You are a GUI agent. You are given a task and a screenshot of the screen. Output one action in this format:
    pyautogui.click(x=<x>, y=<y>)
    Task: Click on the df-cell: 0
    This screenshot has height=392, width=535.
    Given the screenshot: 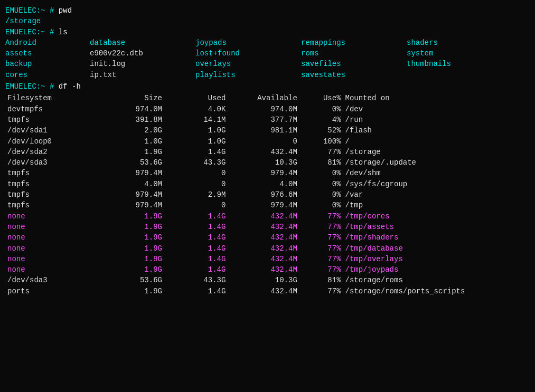 What is the action you would take?
    pyautogui.click(x=263, y=141)
    